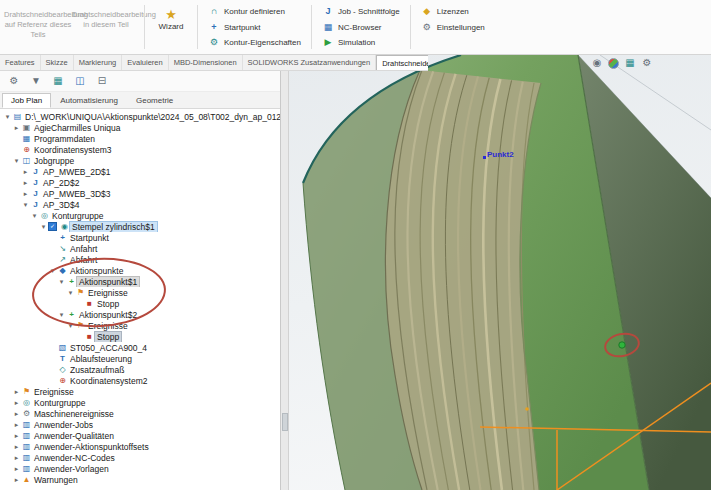 The image size is (711, 490). What do you see at coordinates (453, 28) in the screenshot?
I see `settings-button: ⚙ Einstellungen` at bounding box center [453, 28].